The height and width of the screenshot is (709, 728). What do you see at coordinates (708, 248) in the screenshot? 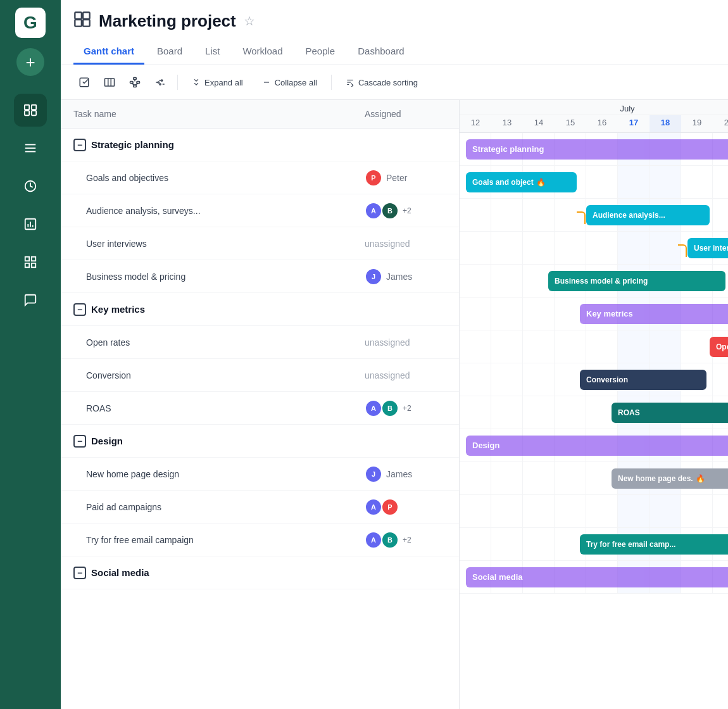
I see `gantt-bar-user-interviews: User interview` at bounding box center [708, 248].